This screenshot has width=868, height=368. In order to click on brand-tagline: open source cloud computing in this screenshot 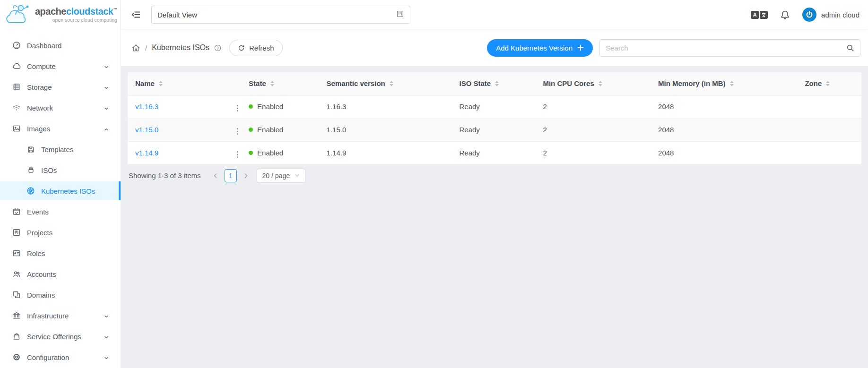, I will do `click(76, 20)`.